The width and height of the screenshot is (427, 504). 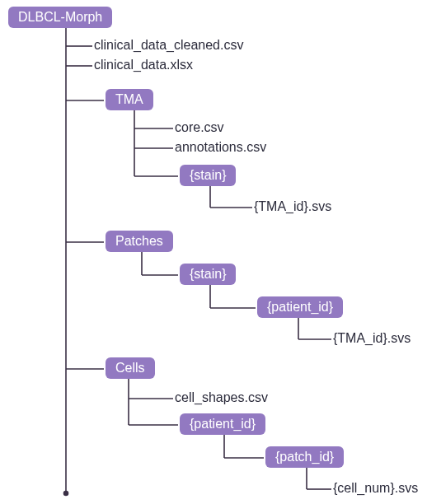 What do you see at coordinates (168, 45) in the screenshot?
I see `file-clinical-data-cleaned: clinical_data_cleaned.csv` at bounding box center [168, 45].